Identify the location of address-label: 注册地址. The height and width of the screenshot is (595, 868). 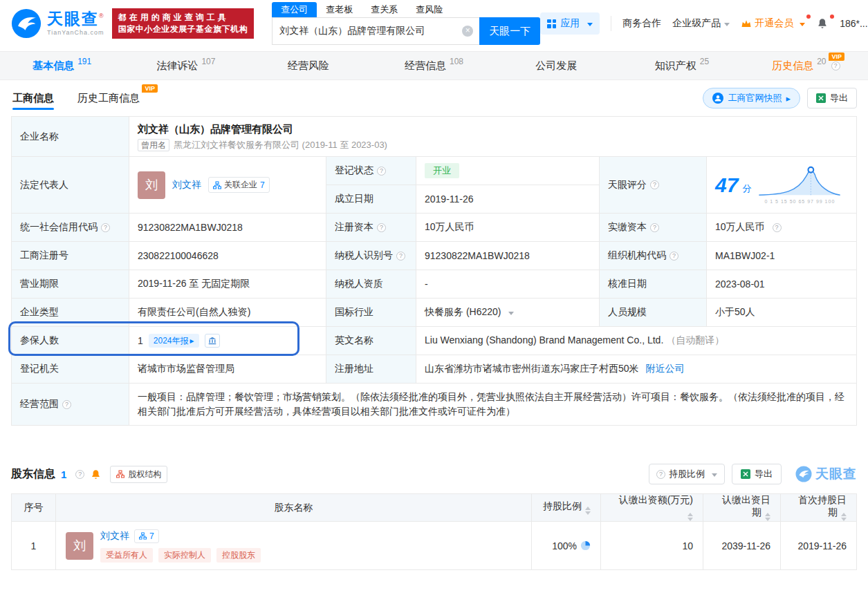
(371, 369).